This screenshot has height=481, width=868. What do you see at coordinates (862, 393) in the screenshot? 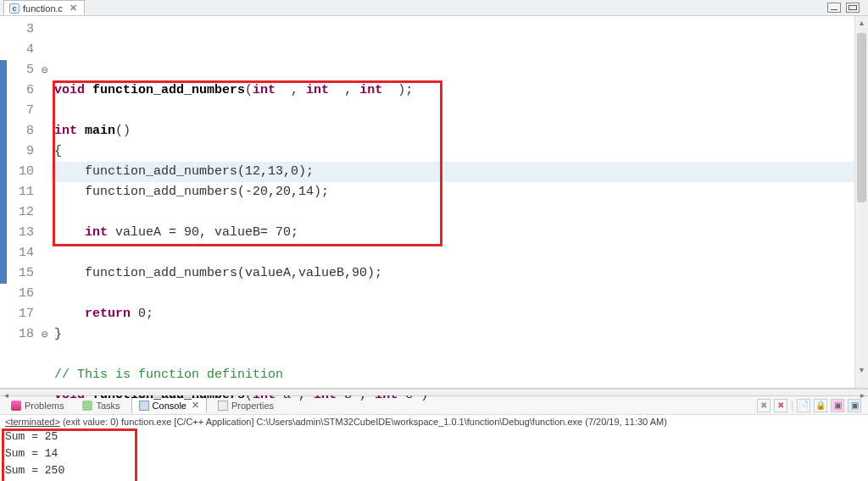
I see `scroll-right-icon: ▸` at bounding box center [862, 393].